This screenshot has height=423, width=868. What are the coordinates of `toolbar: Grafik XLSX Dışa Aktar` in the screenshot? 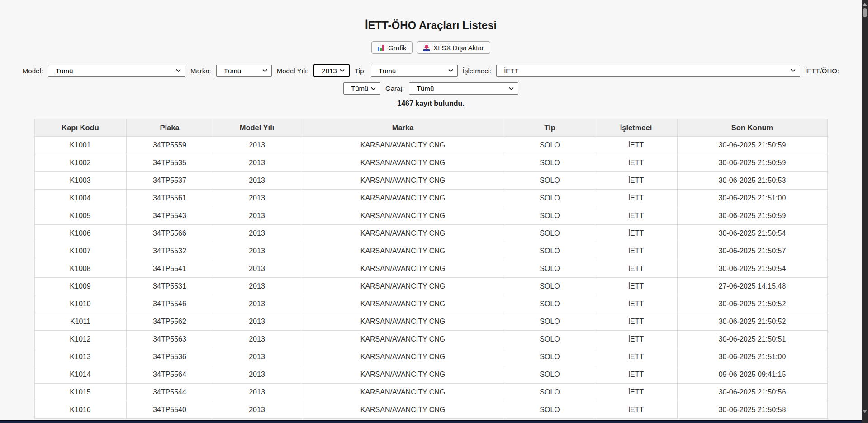 It's located at (431, 48).